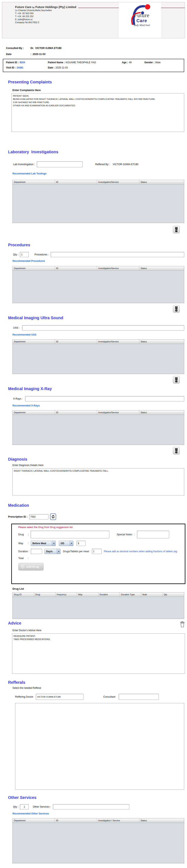  I want to click on meal-select: Before Meal, so click(43, 543).